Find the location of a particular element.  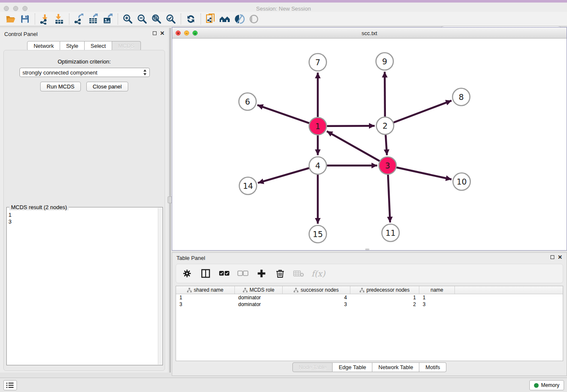

node-label-14: 14 is located at coordinates (248, 186).